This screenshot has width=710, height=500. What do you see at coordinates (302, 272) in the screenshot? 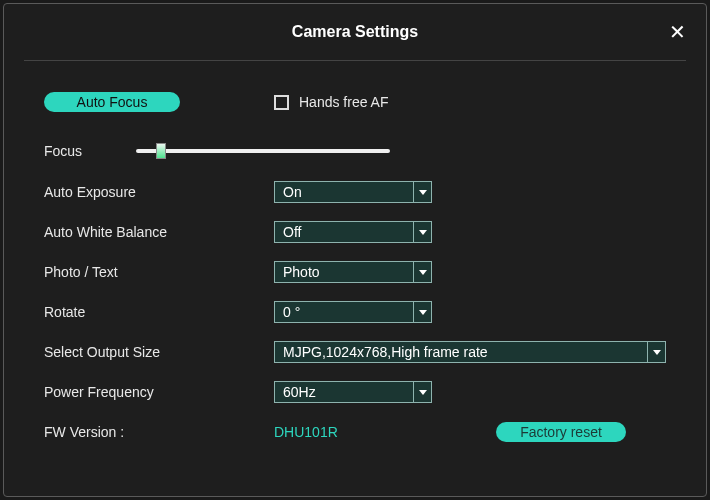
I see `photo-text-value: Photo` at bounding box center [302, 272].